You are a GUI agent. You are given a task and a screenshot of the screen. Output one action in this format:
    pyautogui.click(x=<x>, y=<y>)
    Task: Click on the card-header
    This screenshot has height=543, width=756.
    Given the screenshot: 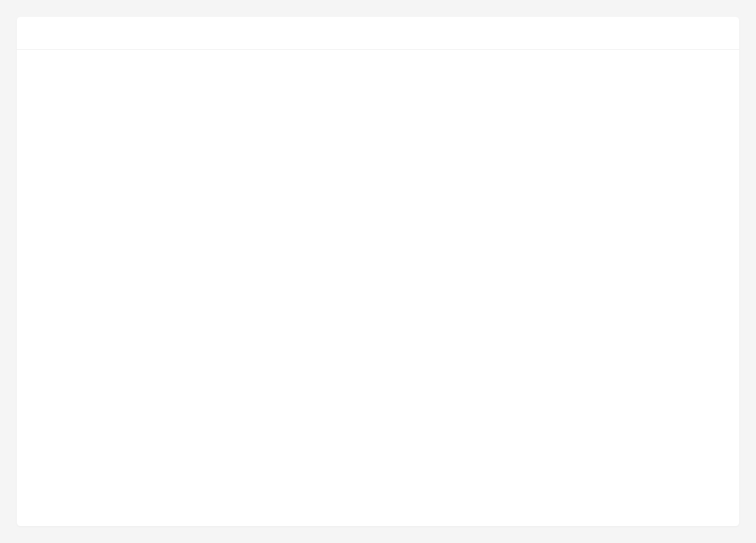 What is the action you would take?
    pyautogui.click(x=378, y=34)
    